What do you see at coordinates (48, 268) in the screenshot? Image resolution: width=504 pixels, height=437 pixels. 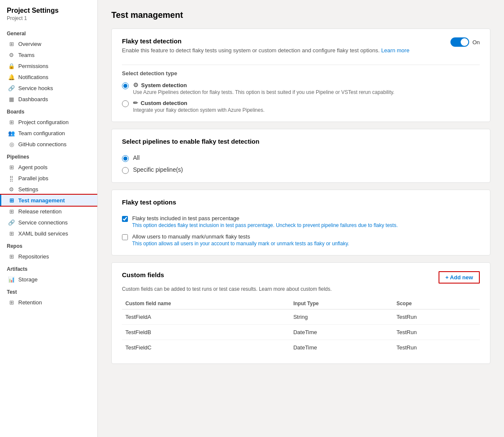 I see `sidebar-section-artifacts: Artifacts` at bounding box center [48, 268].